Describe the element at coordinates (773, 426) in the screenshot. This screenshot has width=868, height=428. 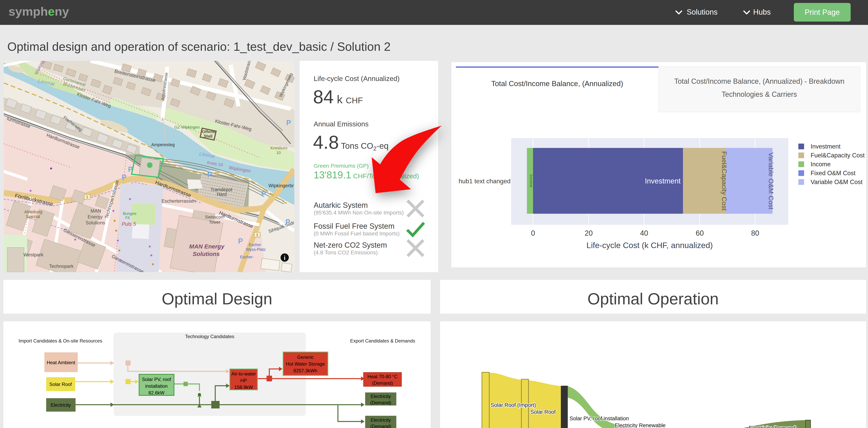
I see `svg-text: Electricity (Demand)` at that location.